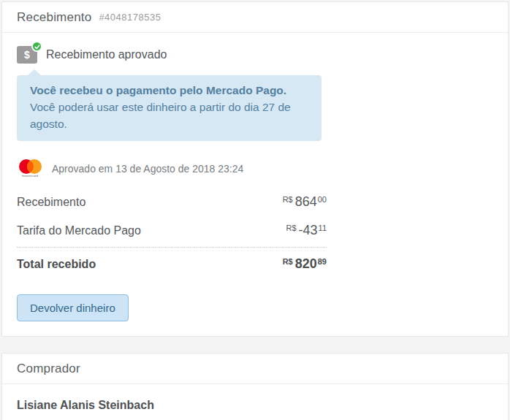  I want to click on tooltip-line1: Você recebeu o pagamento pelo Mercado Pa…, so click(158, 91).